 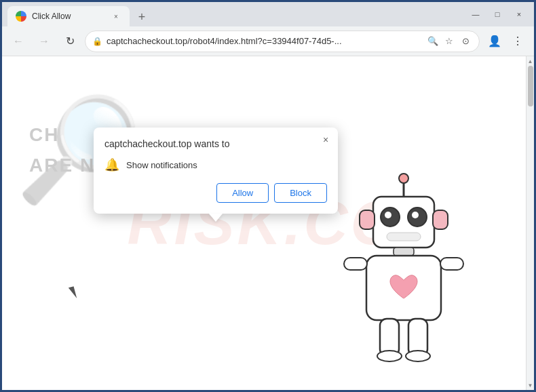 I want to click on profile-download-icon: ⊙, so click(x=465, y=41).